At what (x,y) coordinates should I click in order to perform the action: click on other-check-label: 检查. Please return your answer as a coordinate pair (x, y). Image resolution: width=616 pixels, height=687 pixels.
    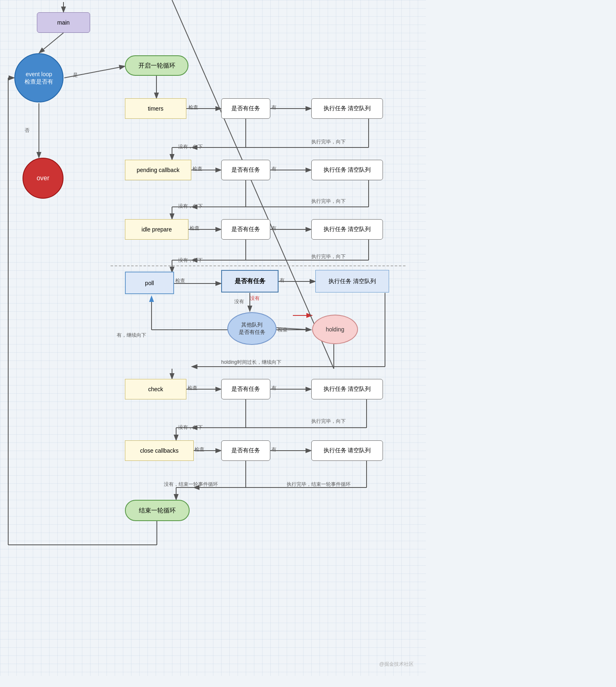
    Looking at the image, I should click on (283, 330).